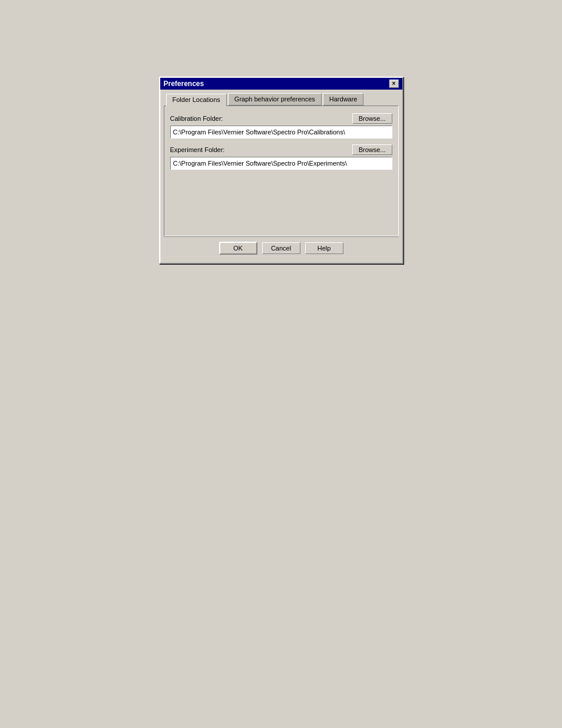 This screenshot has width=562, height=728. Describe the element at coordinates (184, 84) in the screenshot. I see `dialog-title: Preferences` at that location.